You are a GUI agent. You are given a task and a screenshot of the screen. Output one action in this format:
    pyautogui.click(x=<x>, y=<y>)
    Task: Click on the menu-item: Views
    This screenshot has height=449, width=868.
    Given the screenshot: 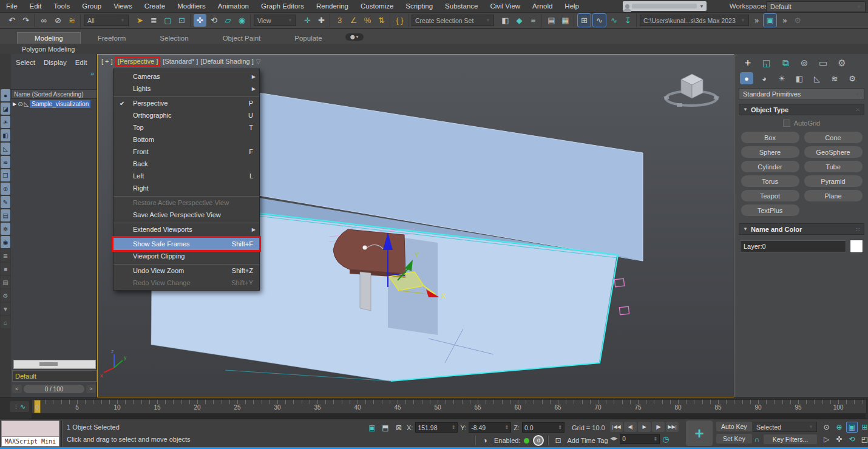 What is the action you would take?
    pyautogui.click(x=123, y=6)
    